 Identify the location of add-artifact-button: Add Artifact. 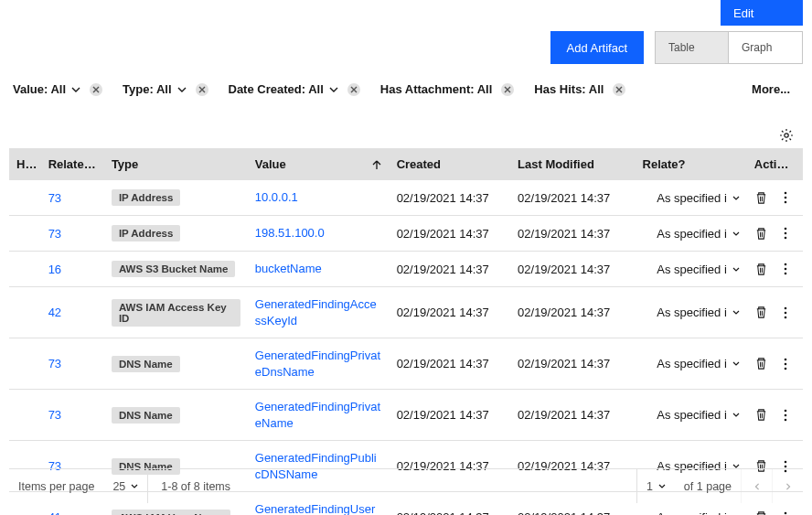
(597, 48).